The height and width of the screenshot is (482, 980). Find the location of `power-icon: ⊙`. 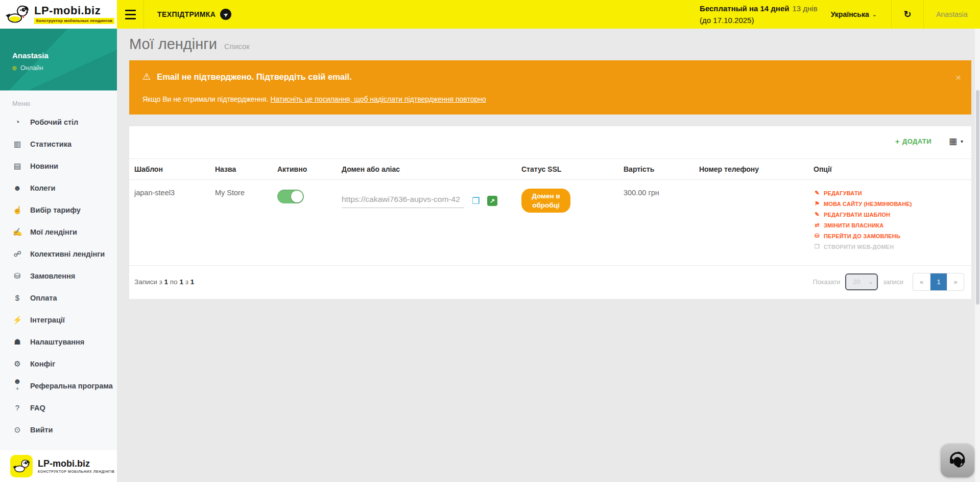

power-icon: ⊙ is located at coordinates (17, 430).